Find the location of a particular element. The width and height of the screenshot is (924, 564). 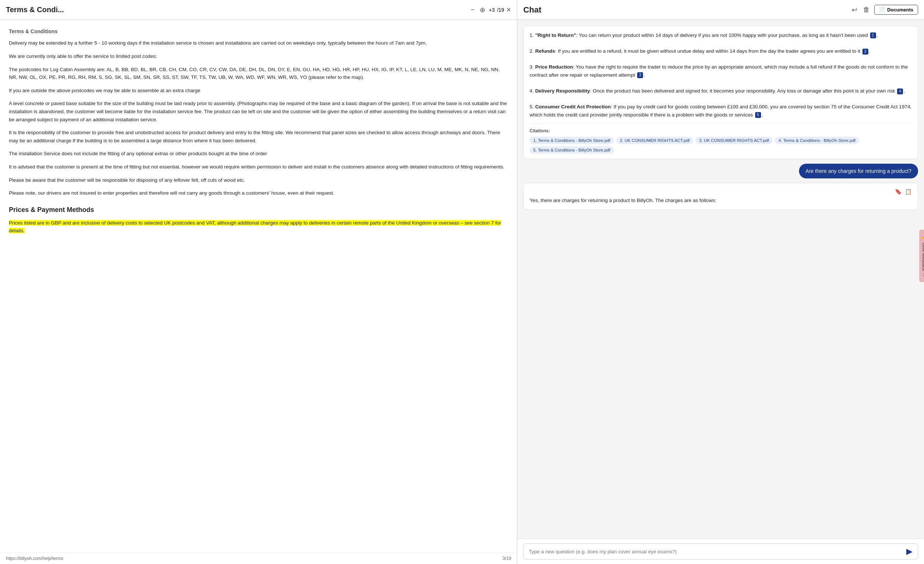

ai-item-2: 2. Refunds: If you are entitled to a ref… is located at coordinates (721, 51).